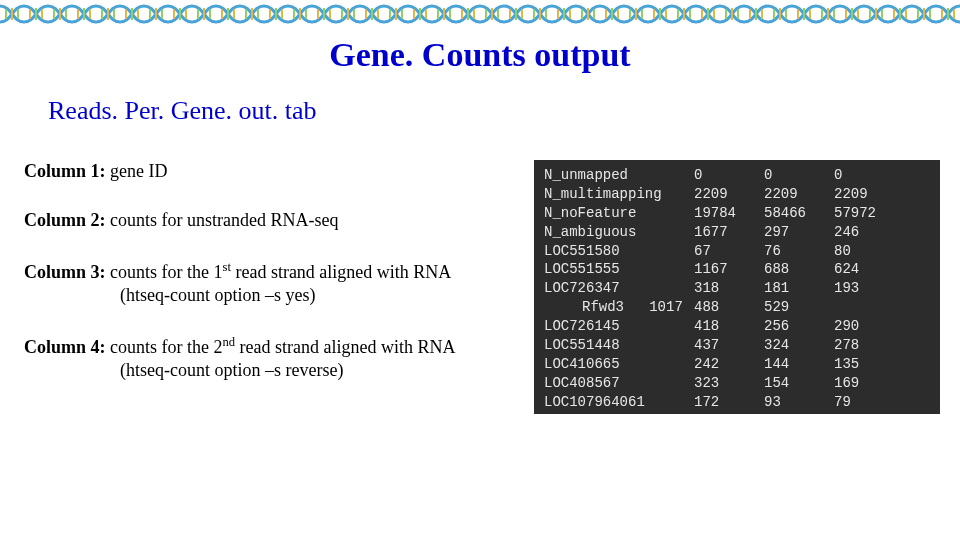  What do you see at coordinates (737, 364) in the screenshot?
I see `terminal-row: LOC410665242144135` at bounding box center [737, 364].